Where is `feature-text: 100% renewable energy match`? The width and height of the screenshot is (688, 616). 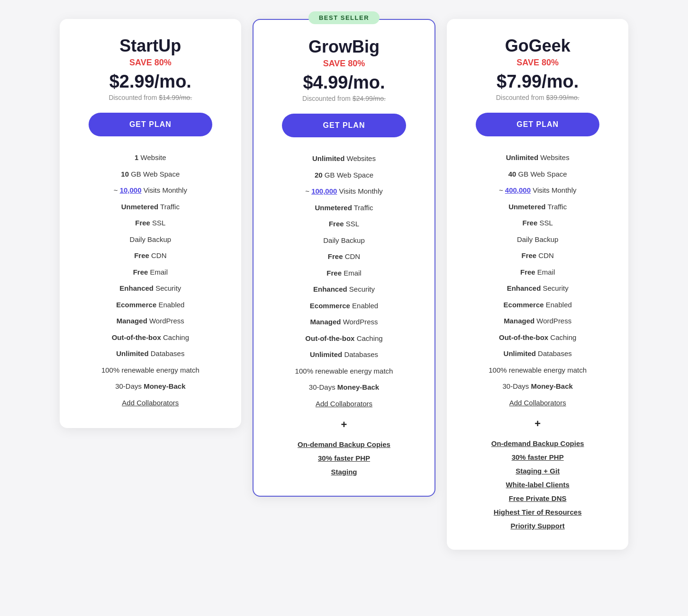 feature-text: 100% renewable energy match is located at coordinates (151, 370).